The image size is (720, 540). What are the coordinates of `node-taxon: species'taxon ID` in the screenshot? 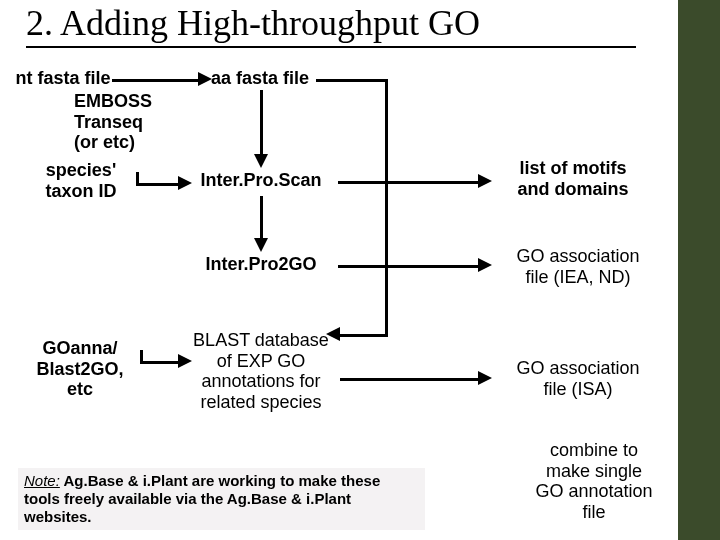 It's located at (81, 180).